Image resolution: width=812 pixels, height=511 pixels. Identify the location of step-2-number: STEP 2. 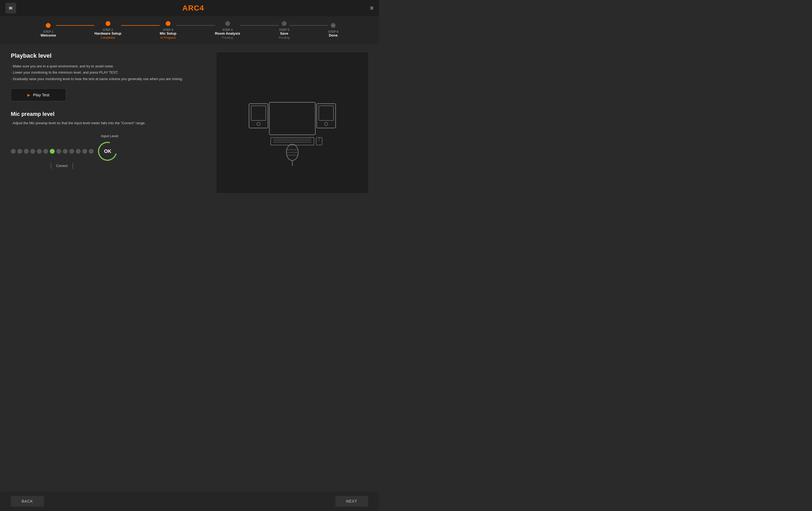
(108, 30).